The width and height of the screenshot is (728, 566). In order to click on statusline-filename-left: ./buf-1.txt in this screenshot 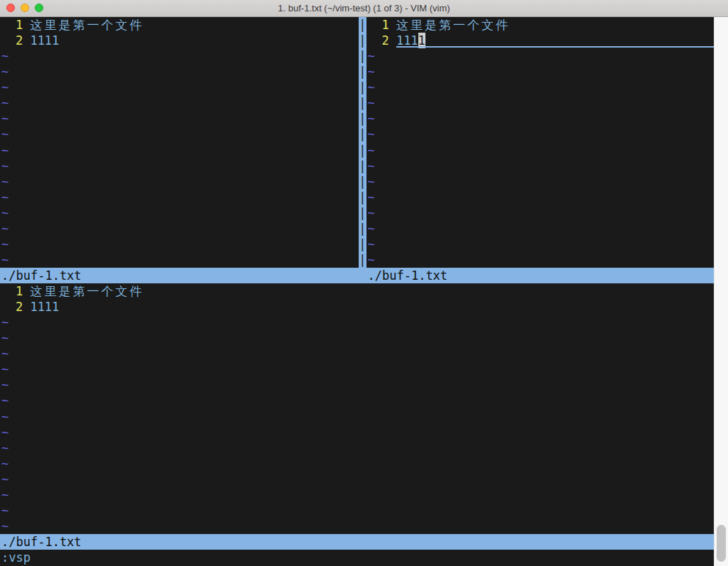, I will do `click(41, 276)`.